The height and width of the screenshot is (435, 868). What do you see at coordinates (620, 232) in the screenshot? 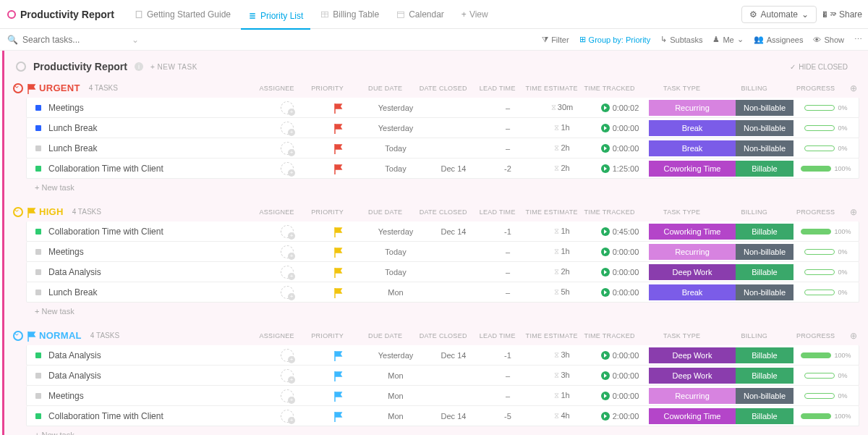
I see `time-tracked-cell: 0:45:00` at bounding box center [620, 232].